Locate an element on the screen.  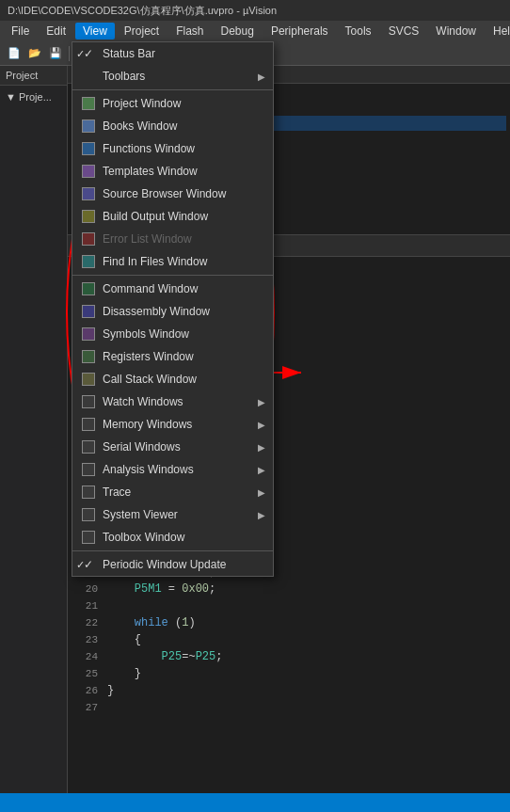
code-line-10: 10 P0M1 = 0x00; is located at coordinates (289, 420).